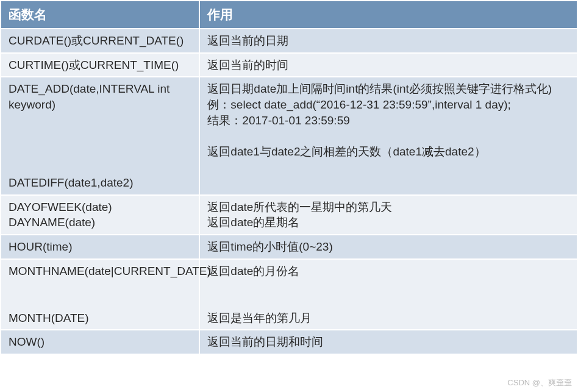 The width and height of the screenshot is (578, 392). What do you see at coordinates (289, 65) in the screenshot?
I see `table-row: CURTIME()或CURRENT_TIME() 返回当前的时间` at bounding box center [289, 65].